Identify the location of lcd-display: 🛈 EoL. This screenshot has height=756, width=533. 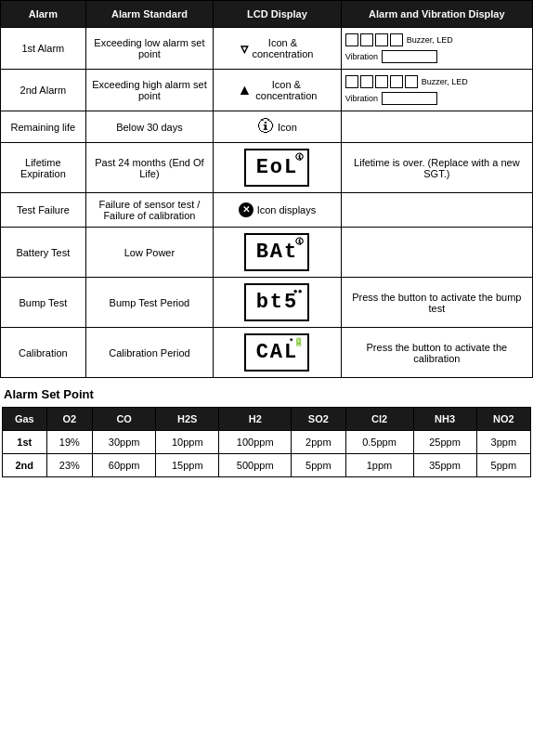
(278, 168).